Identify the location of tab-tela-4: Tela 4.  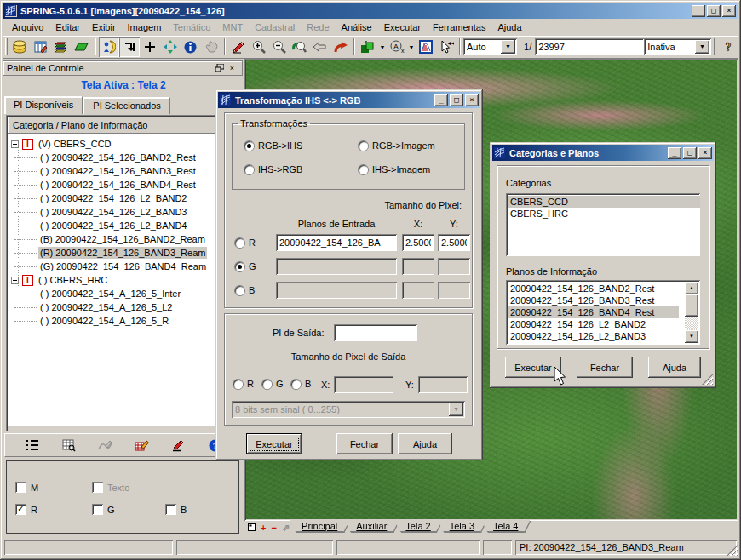
(506, 526).